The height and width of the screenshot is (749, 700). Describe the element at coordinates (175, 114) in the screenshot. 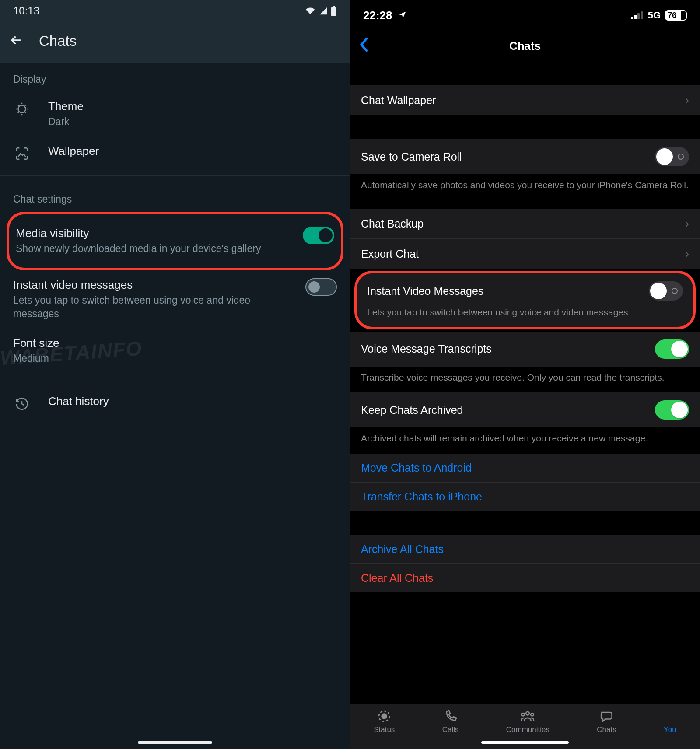

I see `theme-row: Theme Dark` at that location.